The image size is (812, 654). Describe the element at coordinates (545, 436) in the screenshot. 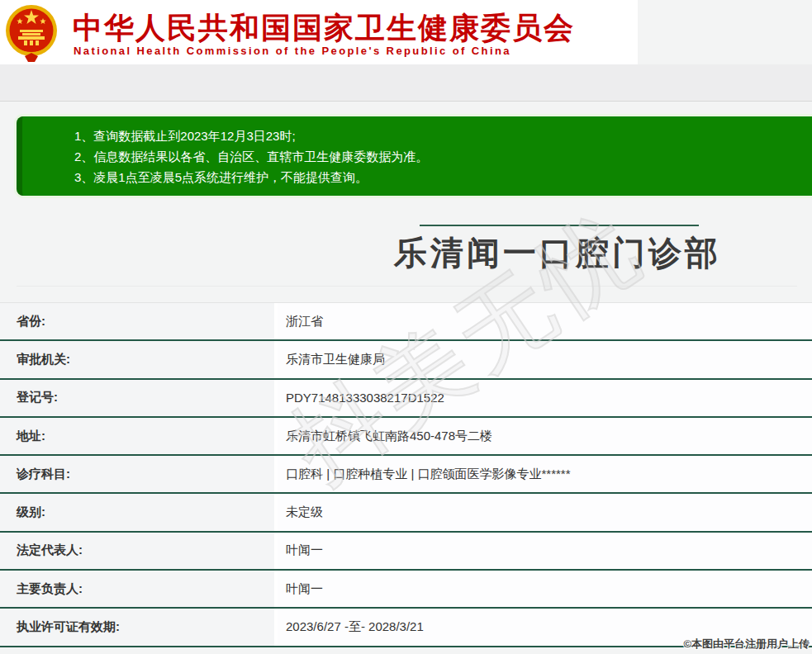

I see `row-value: 乐清市虹桥镇飞虹南路450-478号二楼` at that location.